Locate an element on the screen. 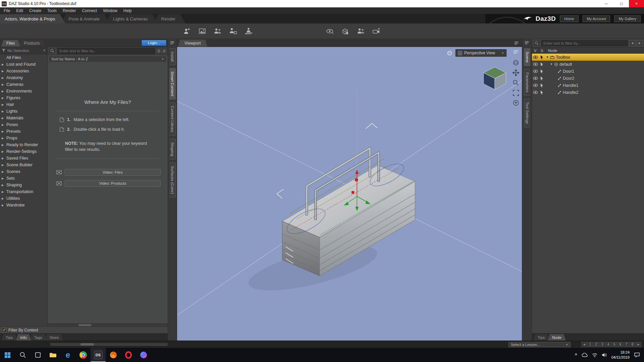 The image size is (644, 362). category-cameras: ▶Cameras is located at coordinates (23, 84).